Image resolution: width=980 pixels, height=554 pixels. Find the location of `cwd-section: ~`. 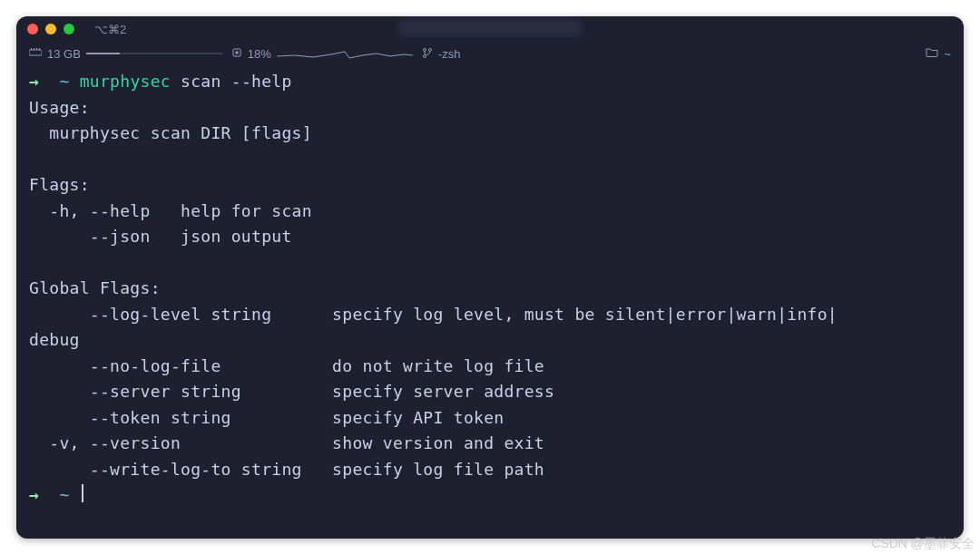

cwd-section: ~ is located at coordinates (938, 54).